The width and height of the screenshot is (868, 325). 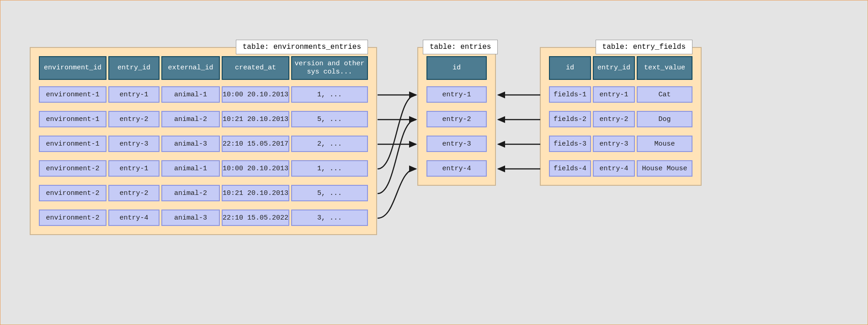 I want to click on column-header: environment_id, so click(x=73, y=68).